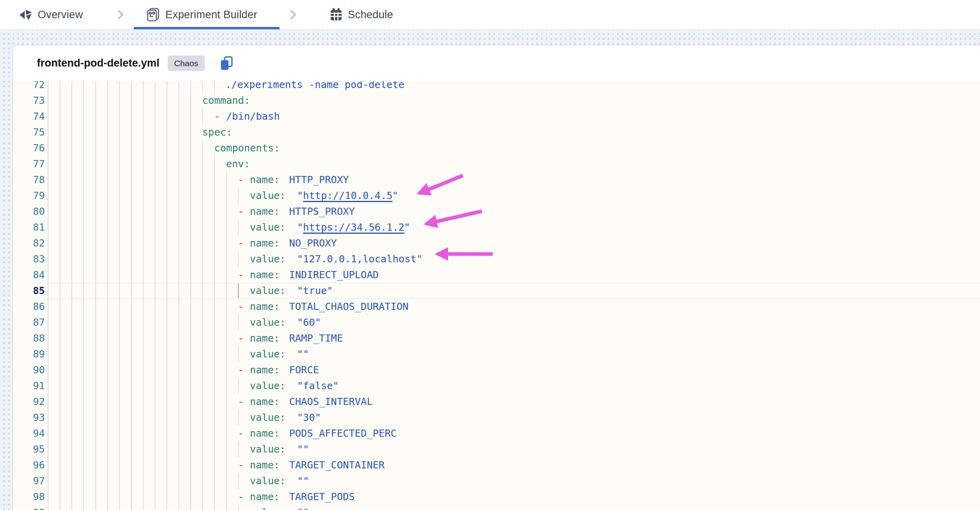 Image resolution: width=980 pixels, height=510 pixels. I want to click on code-line-98: 98-name:TARGET_PODS, so click(497, 497).